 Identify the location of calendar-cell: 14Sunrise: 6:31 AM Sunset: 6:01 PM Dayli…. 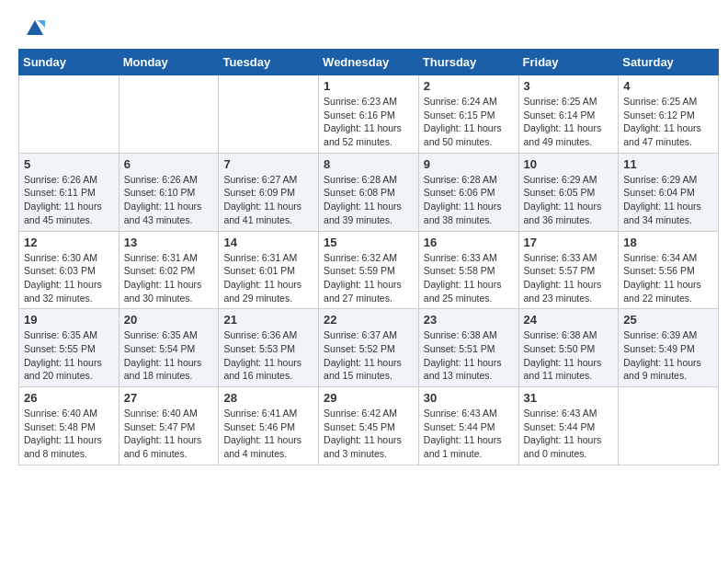
(268, 270).